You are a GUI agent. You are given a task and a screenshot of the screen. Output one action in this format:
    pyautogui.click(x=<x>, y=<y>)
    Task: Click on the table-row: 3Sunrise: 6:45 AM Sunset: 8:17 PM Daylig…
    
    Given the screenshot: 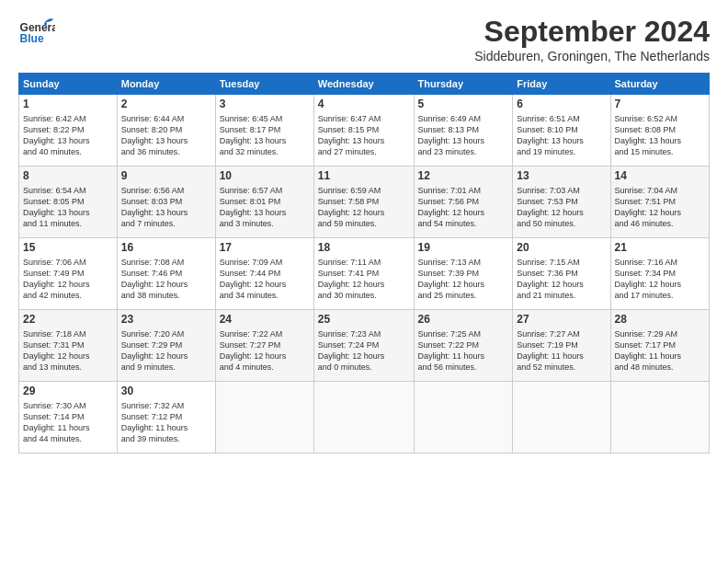 What is the action you would take?
    pyautogui.click(x=265, y=131)
    